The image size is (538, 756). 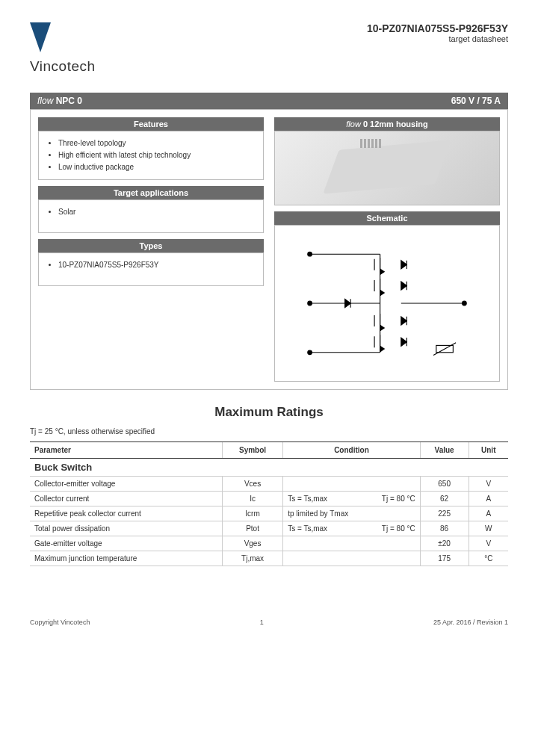 What do you see at coordinates (351, 514) in the screenshot?
I see `cell-cond: tp limited by Tmax` at bounding box center [351, 514].